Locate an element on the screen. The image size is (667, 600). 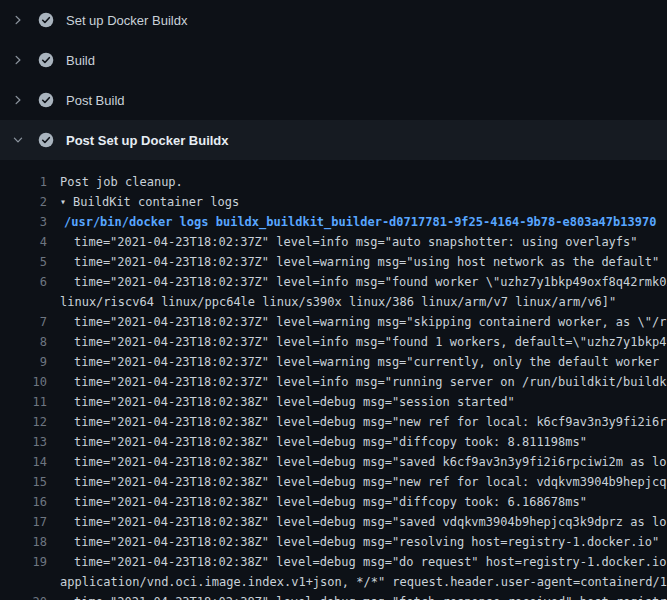
log-line: 12 time="2021-04-23T18:02:38Z" level=deb… is located at coordinates (334, 422).